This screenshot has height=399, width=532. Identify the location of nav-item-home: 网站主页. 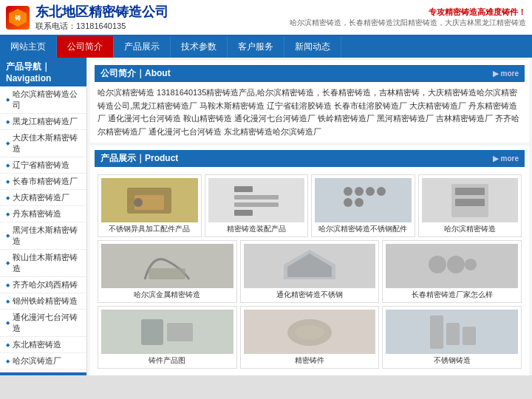
(28, 47).